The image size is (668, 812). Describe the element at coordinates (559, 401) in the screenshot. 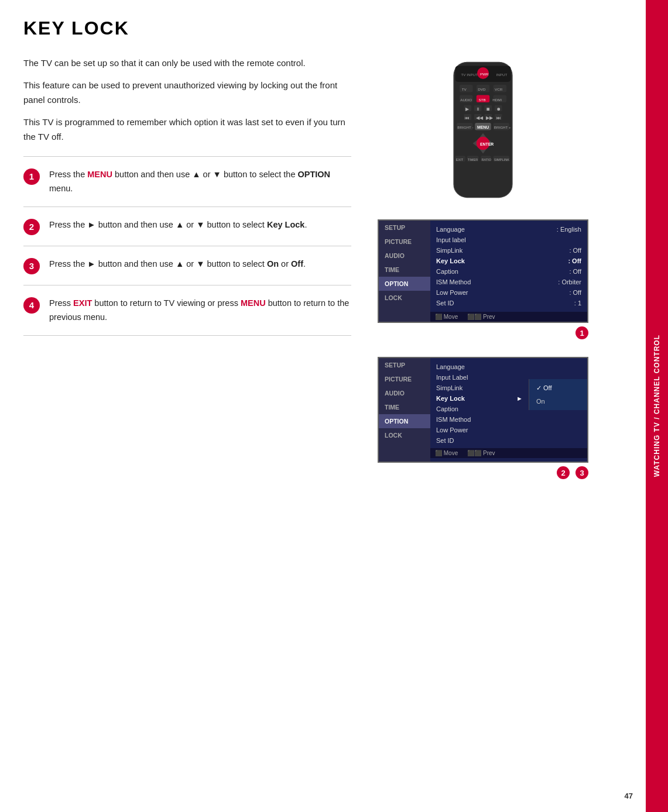

I see `menu2-sub-on: On` at that location.